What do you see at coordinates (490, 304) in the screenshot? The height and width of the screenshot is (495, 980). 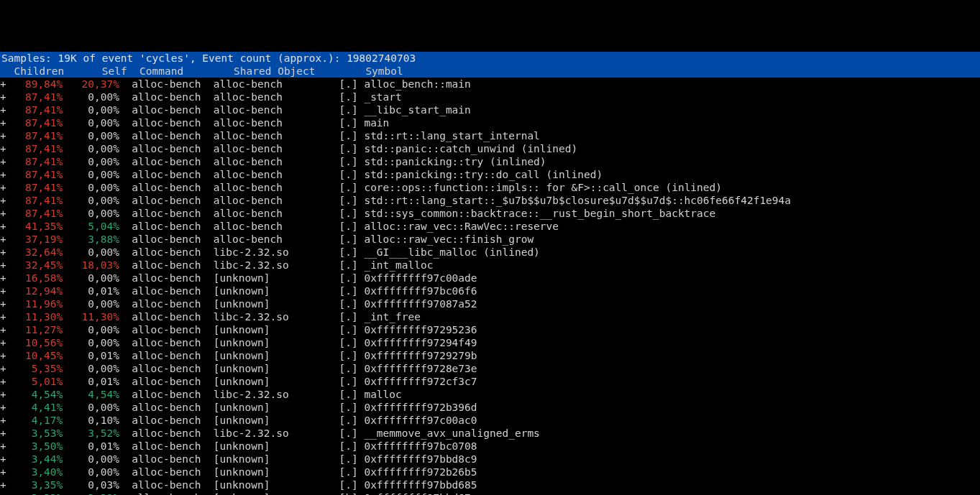 I see `table-row: + 11,96% 0,00% alloc-bench [unknown] [.]…` at bounding box center [490, 304].